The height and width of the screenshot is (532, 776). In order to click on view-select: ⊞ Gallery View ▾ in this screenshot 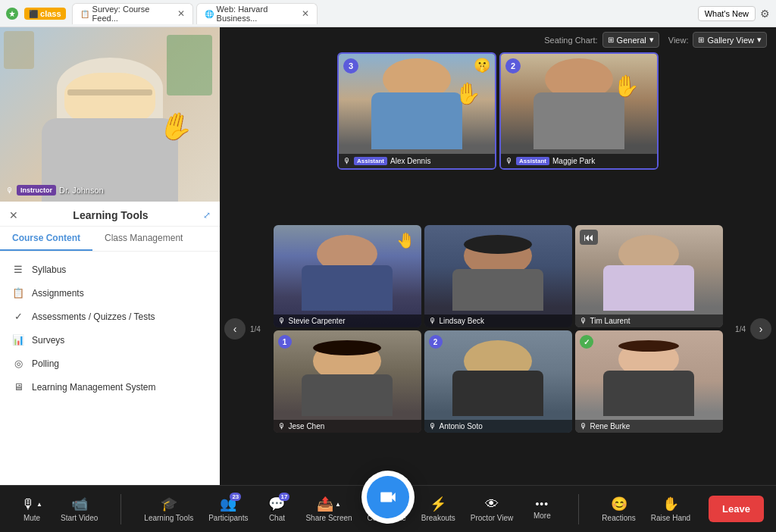, I will do `click(730, 39)`.